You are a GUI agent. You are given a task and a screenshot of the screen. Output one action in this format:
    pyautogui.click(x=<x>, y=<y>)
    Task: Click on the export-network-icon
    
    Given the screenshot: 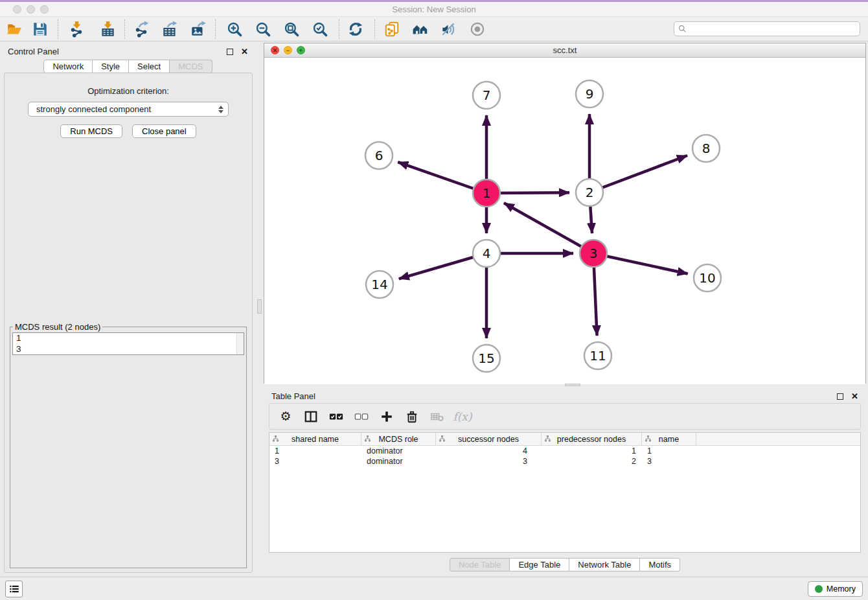 What is the action you would take?
    pyautogui.click(x=141, y=29)
    